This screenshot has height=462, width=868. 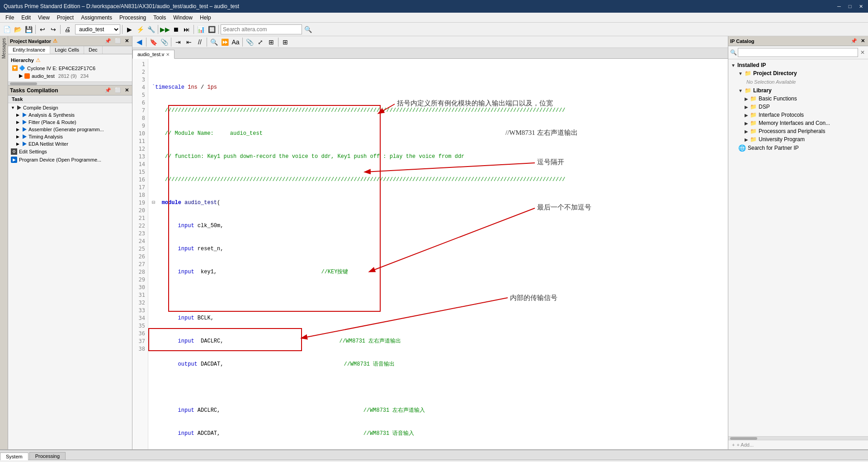 What do you see at coordinates (13, 108) in the screenshot?
I see `compile-expand-icon: ▼` at bounding box center [13, 108].